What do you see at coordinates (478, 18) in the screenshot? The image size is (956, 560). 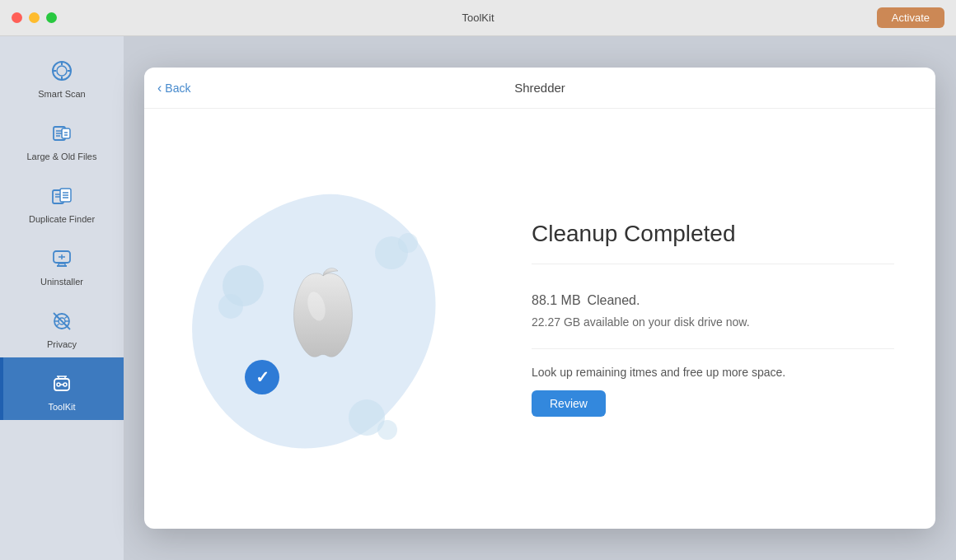 I see `titlebar: ToolKit Activate` at bounding box center [478, 18].